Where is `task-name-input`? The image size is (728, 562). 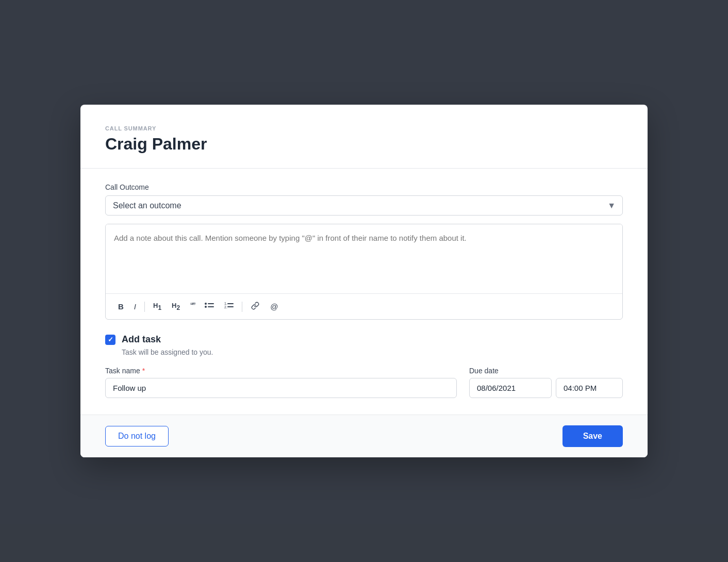 task-name-input is located at coordinates (281, 388).